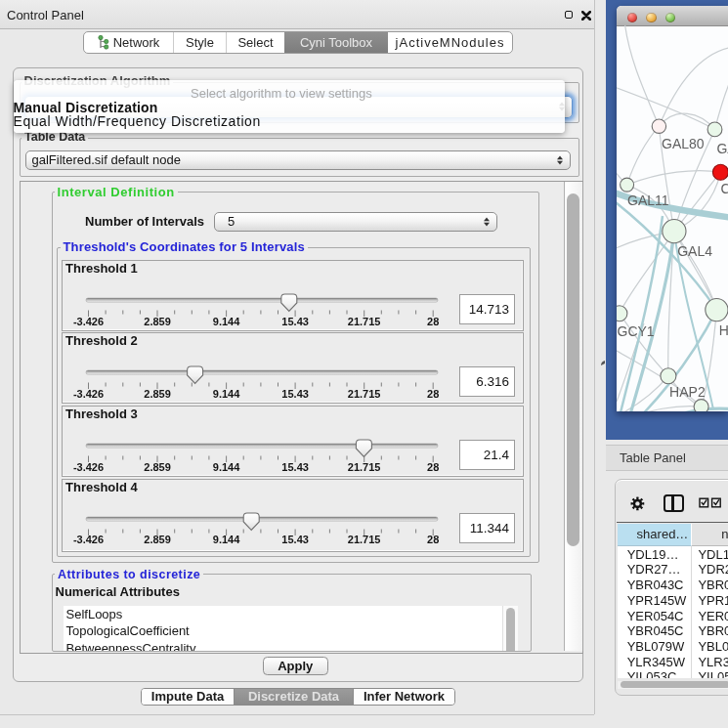  Describe the element at coordinates (649, 200) in the screenshot. I see `svg-text: GAL11` at that location.